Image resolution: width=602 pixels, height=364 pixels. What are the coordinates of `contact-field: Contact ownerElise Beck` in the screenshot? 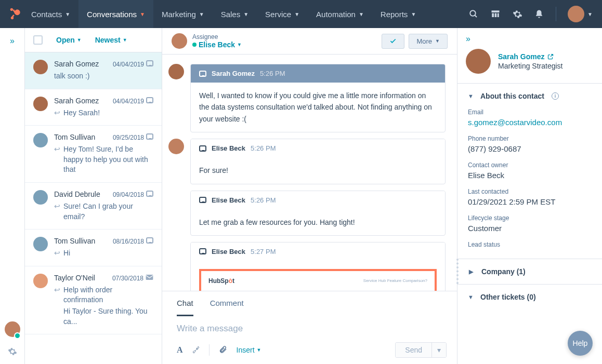 It's located at (530, 170).